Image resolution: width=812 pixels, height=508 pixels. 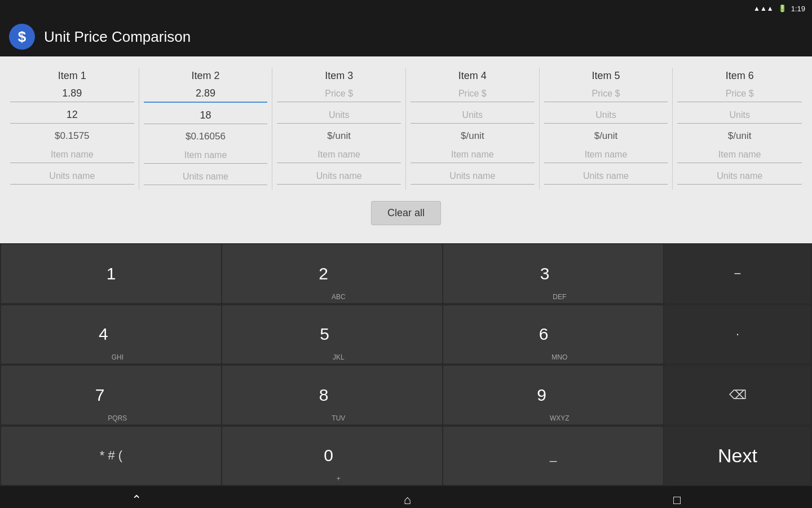 I want to click on key-button-0-2: 3DEF, so click(x=553, y=274).